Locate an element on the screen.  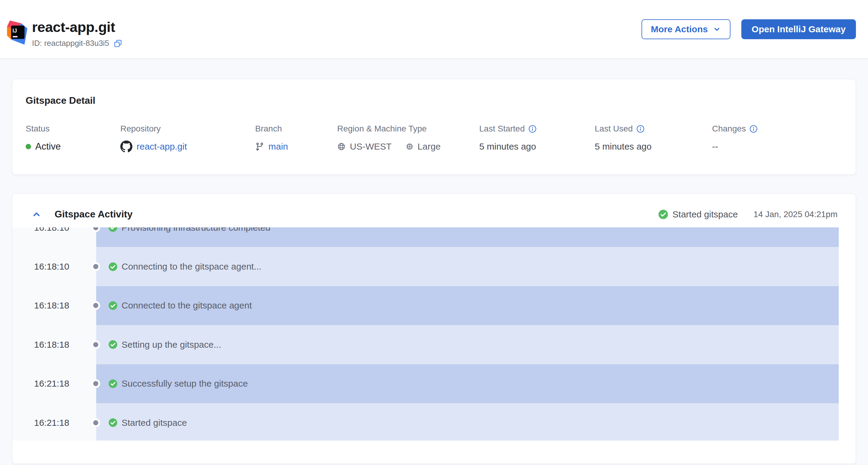
region-machine-label: Region & Machine Type is located at coordinates (382, 129).